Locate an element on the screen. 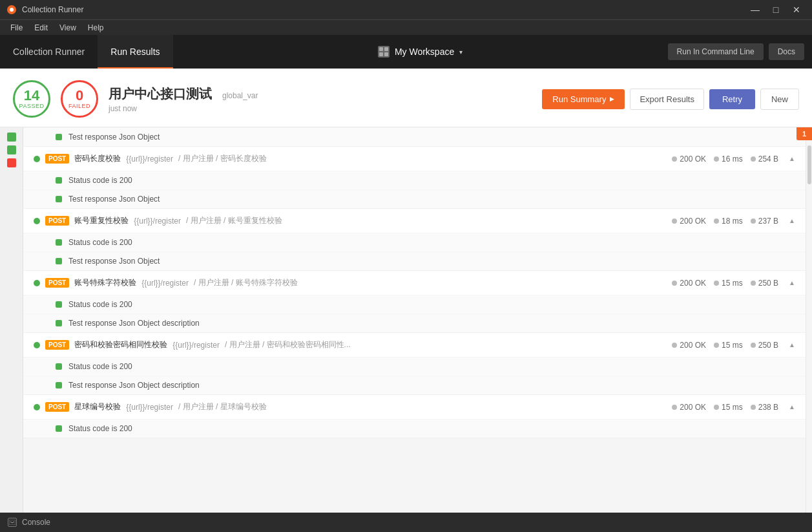 The width and height of the screenshot is (812, 532). request-group-6: POST 星球编号校验 {{url}}/register / 用户注册 / 星球… is located at coordinates (415, 416).